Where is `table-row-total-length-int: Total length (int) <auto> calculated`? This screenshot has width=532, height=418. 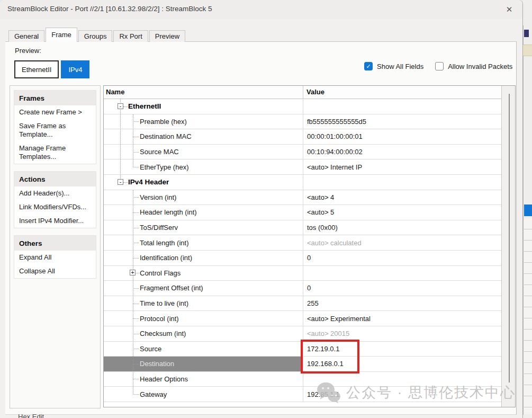
table-row-total-length-int: Total length (int) <auto> calculated is located at coordinates (303, 243).